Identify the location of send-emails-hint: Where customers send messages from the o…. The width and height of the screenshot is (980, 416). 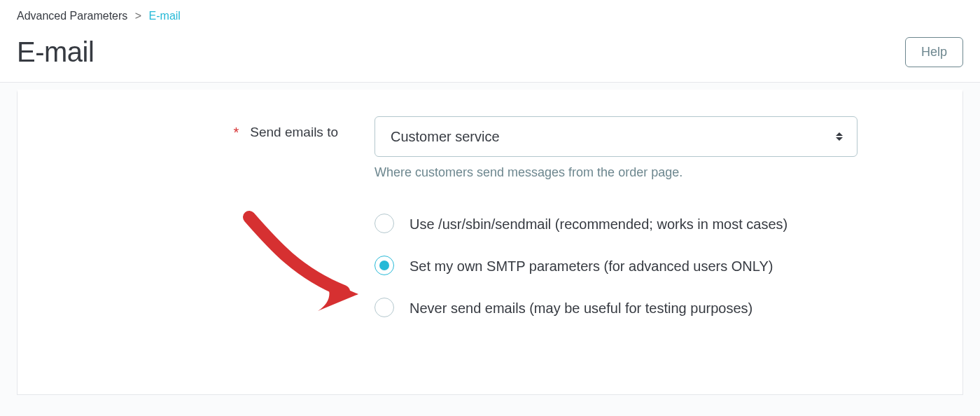
(616, 172).